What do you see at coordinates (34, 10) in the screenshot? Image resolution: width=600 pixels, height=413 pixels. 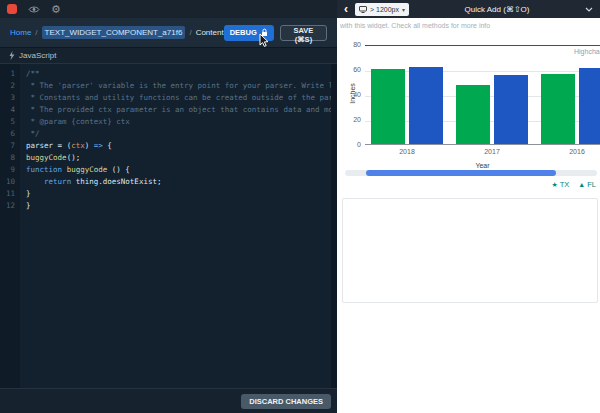 I see `eye-icon` at bounding box center [34, 10].